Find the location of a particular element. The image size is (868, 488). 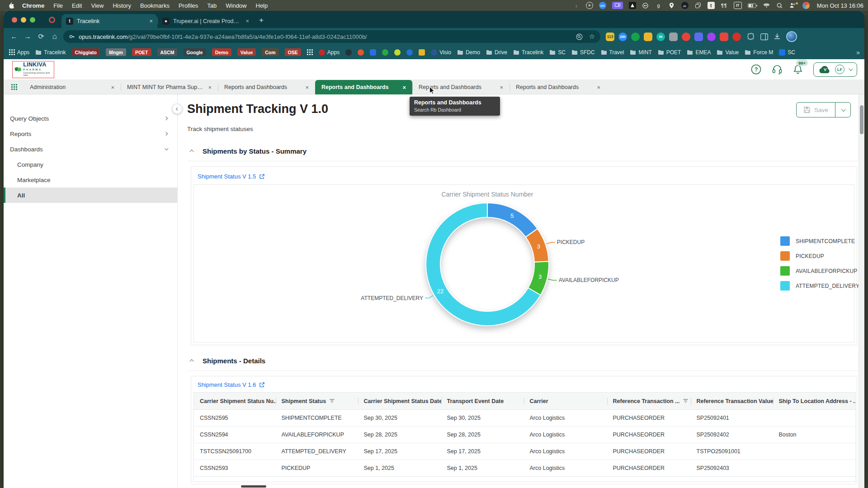

bookmark-item: Demo is located at coordinates (468, 52).